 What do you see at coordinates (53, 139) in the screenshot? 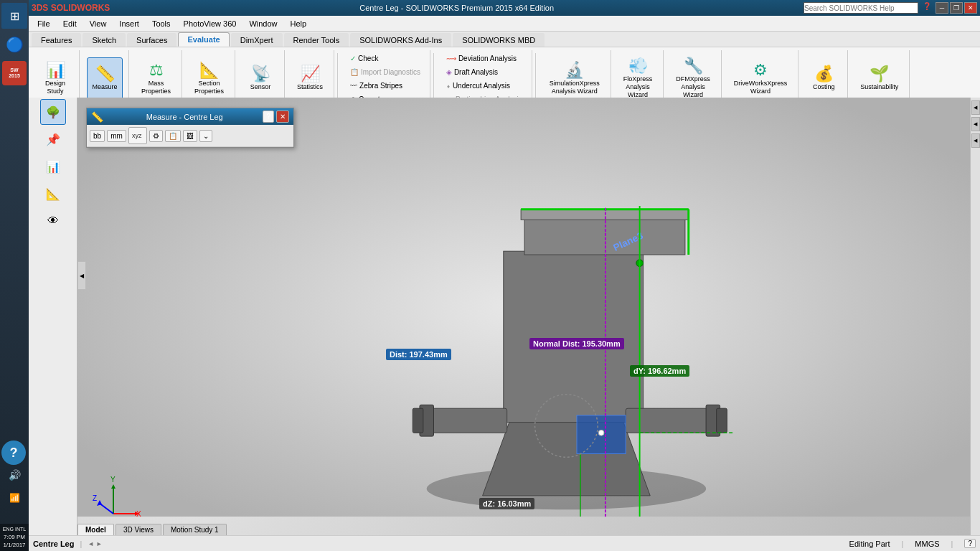
I see `property-manager-btn: 📌` at bounding box center [53, 139].